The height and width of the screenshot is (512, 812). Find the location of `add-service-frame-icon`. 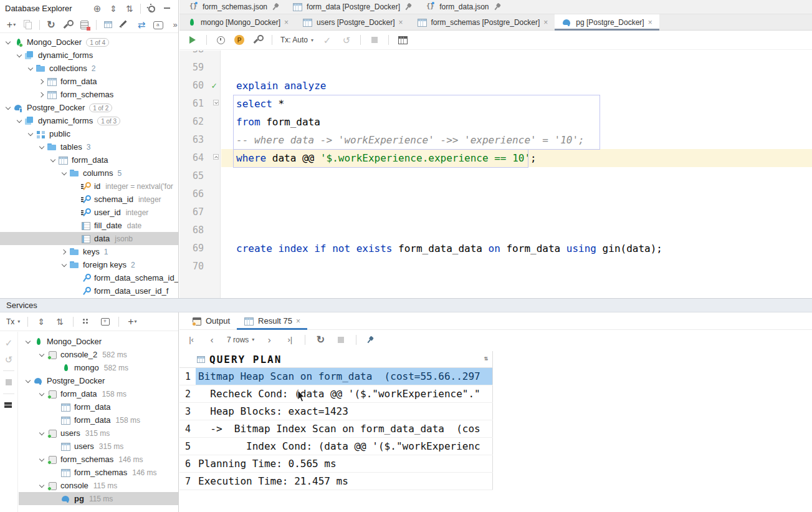

add-service-frame-icon is located at coordinates (105, 322).